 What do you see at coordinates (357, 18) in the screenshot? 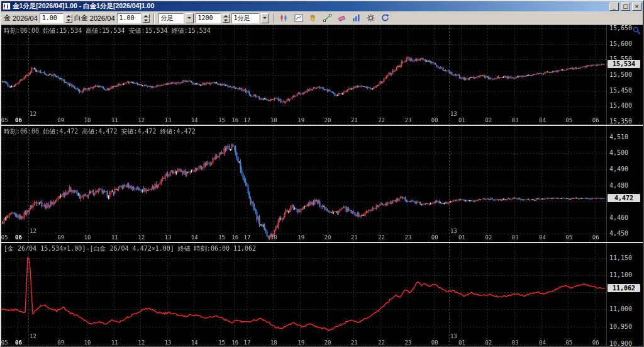
I see `histogram-icon` at bounding box center [357, 18].